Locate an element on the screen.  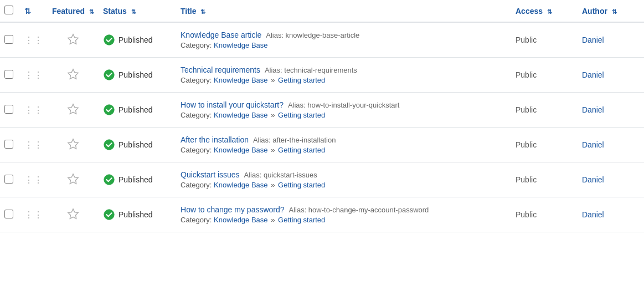
author-label: Author is located at coordinates (595, 11).